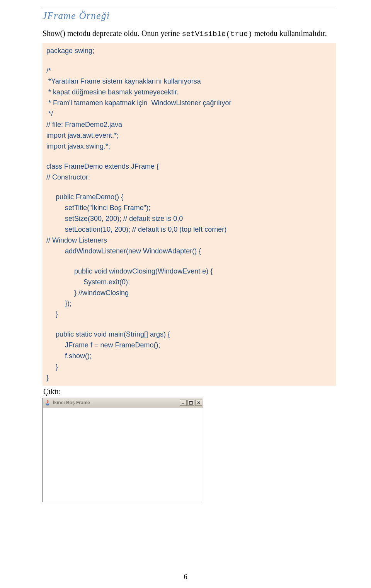 This screenshot has height=588, width=371. Describe the element at coordinates (189, 82) in the screenshot. I see `code-line: *Yaratılan Frame sistem kaynaklarını kul…` at that location.